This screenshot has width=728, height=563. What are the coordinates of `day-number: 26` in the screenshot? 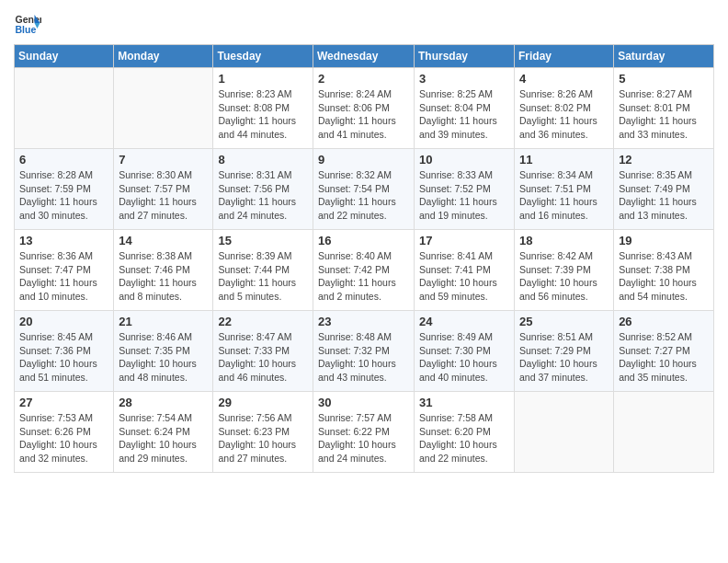 It's located at (664, 322).